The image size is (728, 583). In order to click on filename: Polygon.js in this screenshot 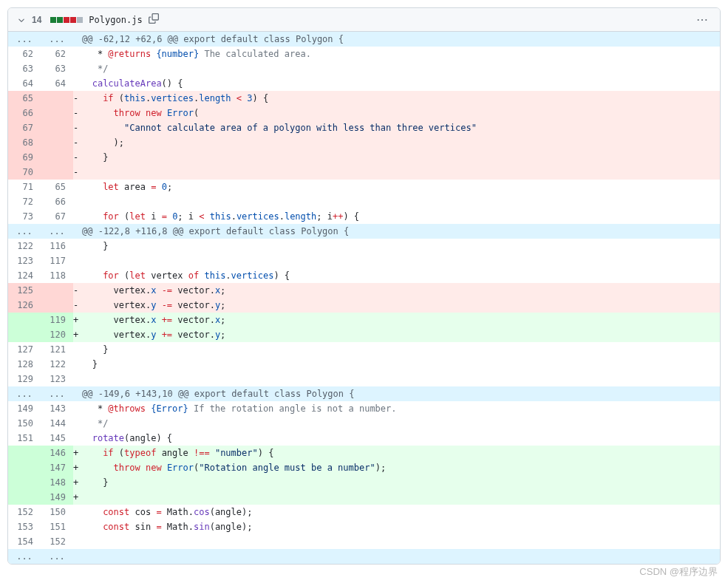, I will do `click(115, 20)`.